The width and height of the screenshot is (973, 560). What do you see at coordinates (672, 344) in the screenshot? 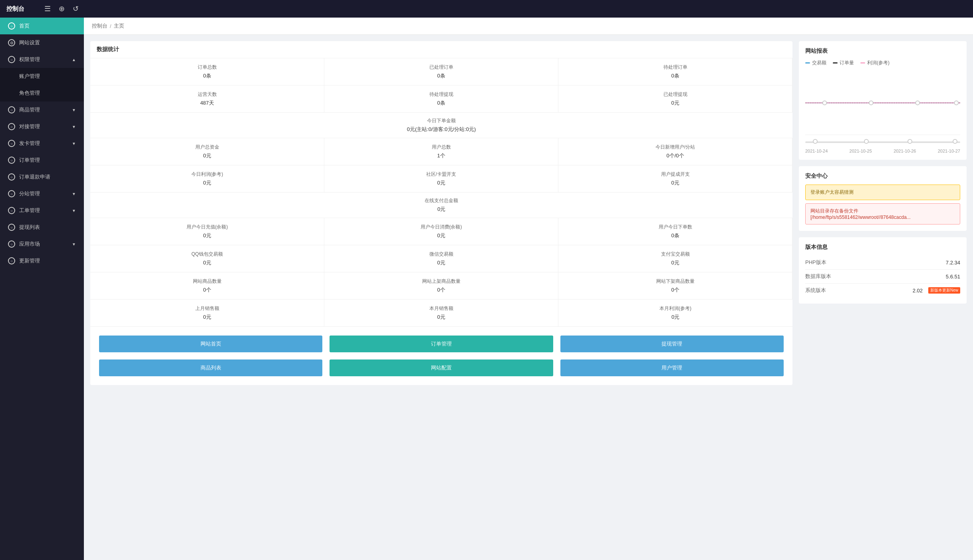
I see `action-btn-提现管理: 提现管理` at bounding box center [672, 344].